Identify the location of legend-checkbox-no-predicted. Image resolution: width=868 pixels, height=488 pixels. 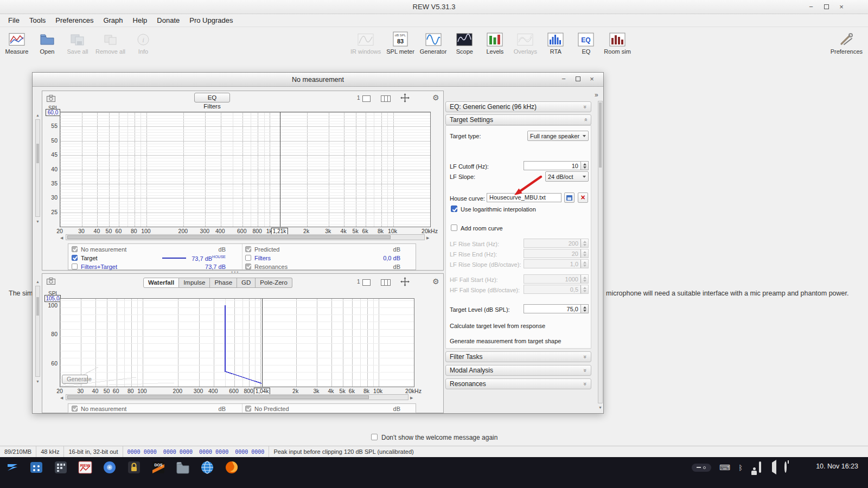
(248, 409).